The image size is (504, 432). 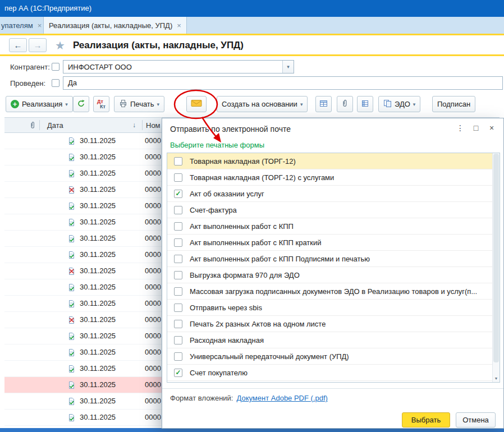 I want to click on tab-realization: Реализация (акты, накладные, УПД) ×, so click(x=116, y=25).